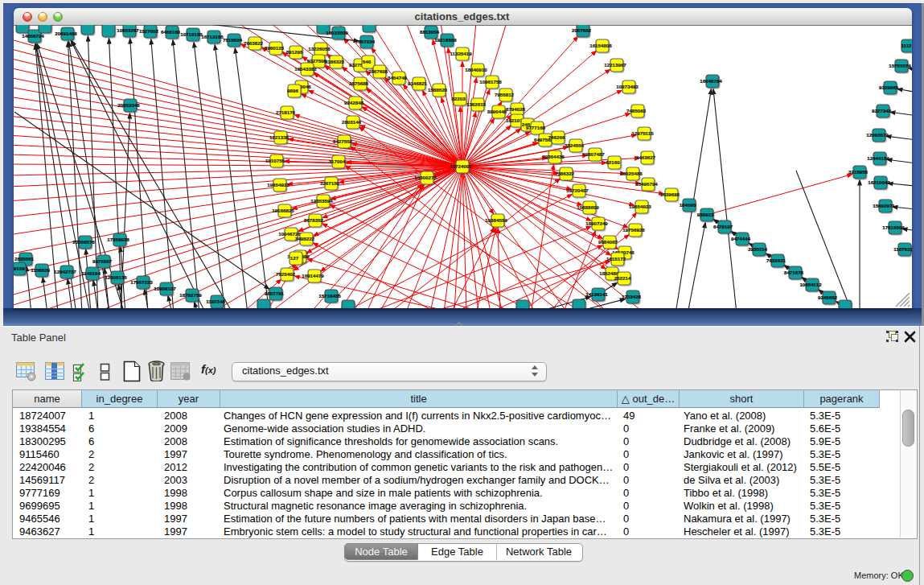 The image size is (924, 585). What do you see at coordinates (319, 48) in the screenshot?
I see `svg-text: 13226058` at bounding box center [319, 48].